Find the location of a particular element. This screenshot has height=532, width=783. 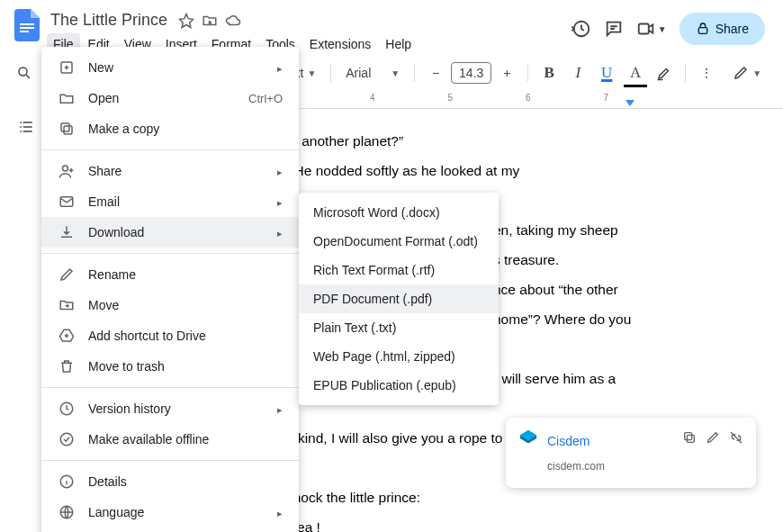

submenu-item-pdf-document-pdf-: PDF Document (.pdf) is located at coordinates (399, 299).